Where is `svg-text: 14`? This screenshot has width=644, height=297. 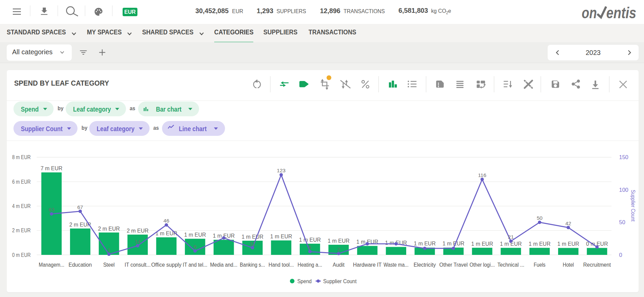
svg-text: 14 is located at coordinates (138, 241).